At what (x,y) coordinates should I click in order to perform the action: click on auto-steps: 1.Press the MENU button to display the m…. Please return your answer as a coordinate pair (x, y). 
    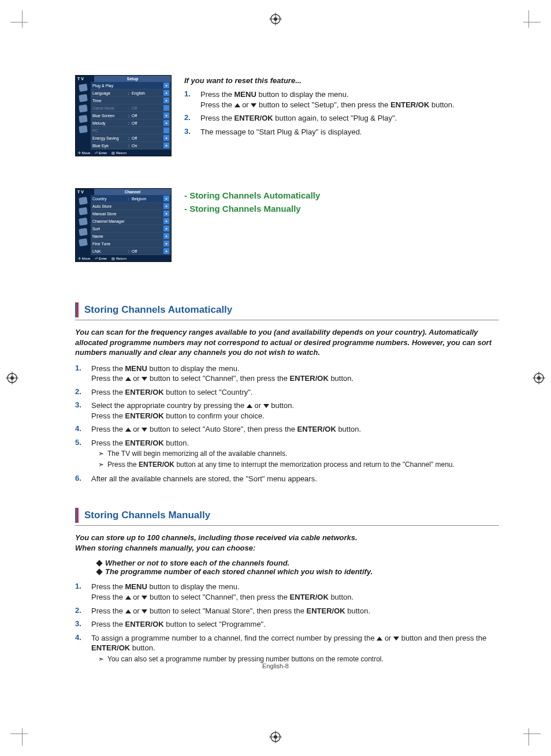
    Looking at the image, I should click on (287, 424).